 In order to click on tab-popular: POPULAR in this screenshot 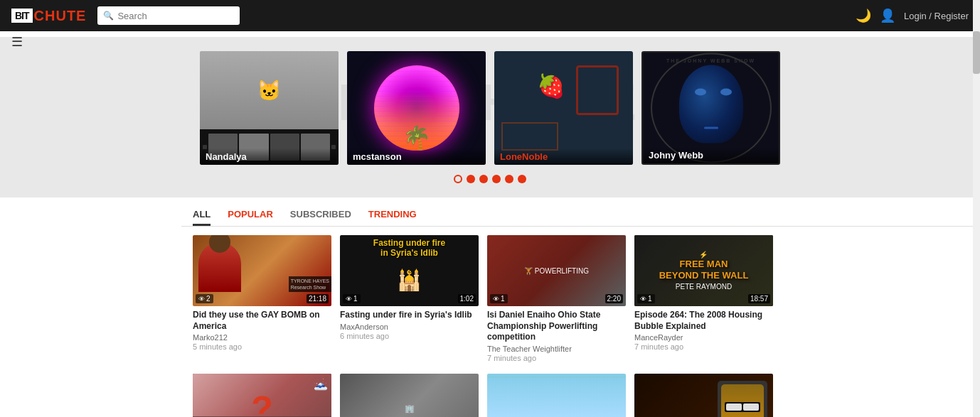, I will do `click(250, 215)`.